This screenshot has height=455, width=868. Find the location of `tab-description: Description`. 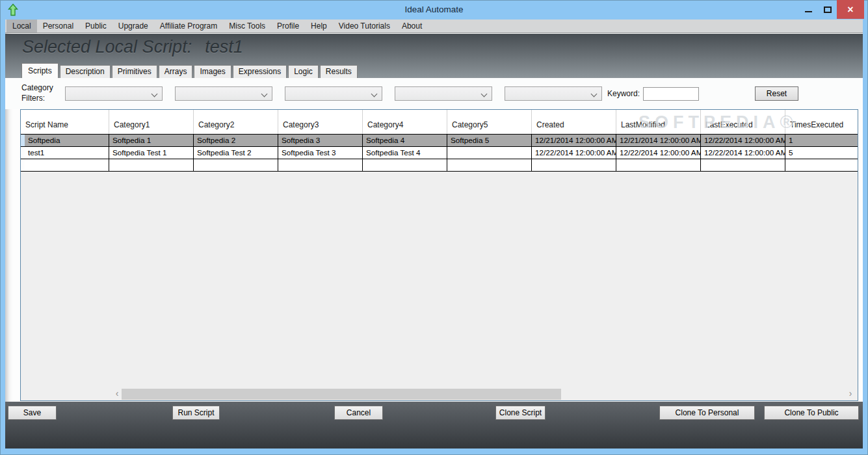

tab-description: Description is located at coordinates (85, 72).